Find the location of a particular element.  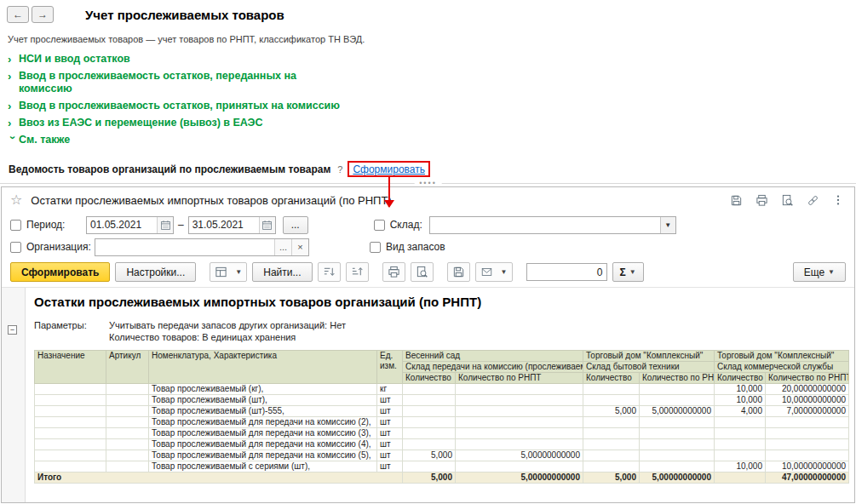

period-from-input: 01.05.2021 is located at coordinates (129, 225).